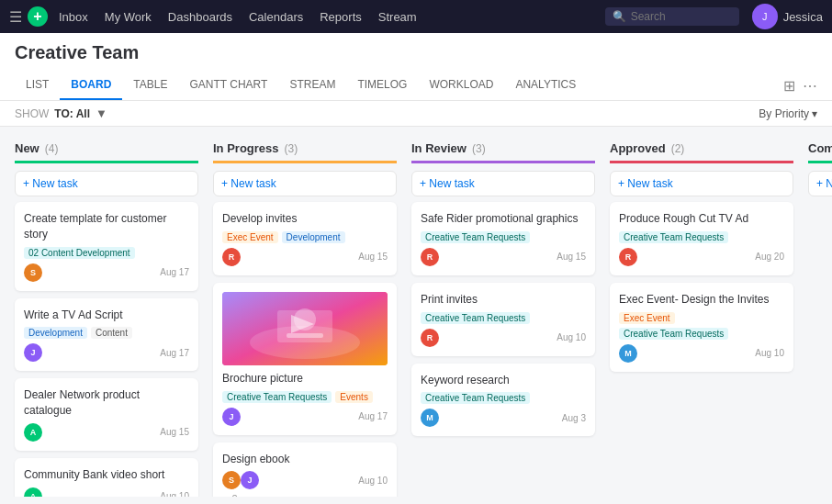 The image size is (832, 504). I want to click on card-title: Safe Rider promotional graphics, so click(503, 218).